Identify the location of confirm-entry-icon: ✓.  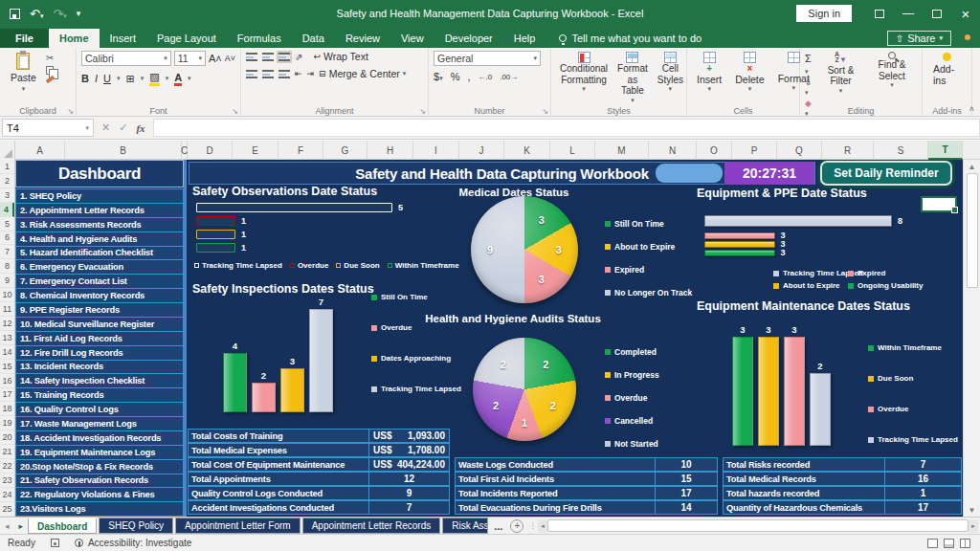
(122, 128).